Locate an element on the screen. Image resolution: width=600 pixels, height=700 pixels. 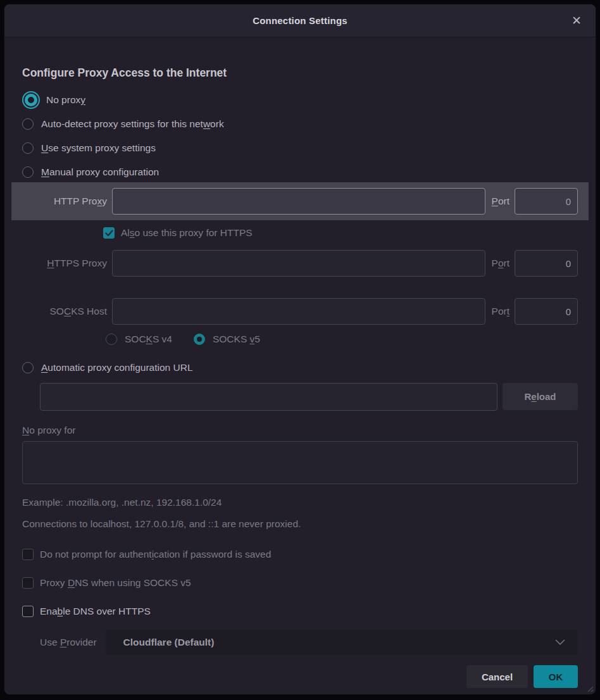
radio-row-use-system: Use system proxy settings is located at coordinates (300, 148).